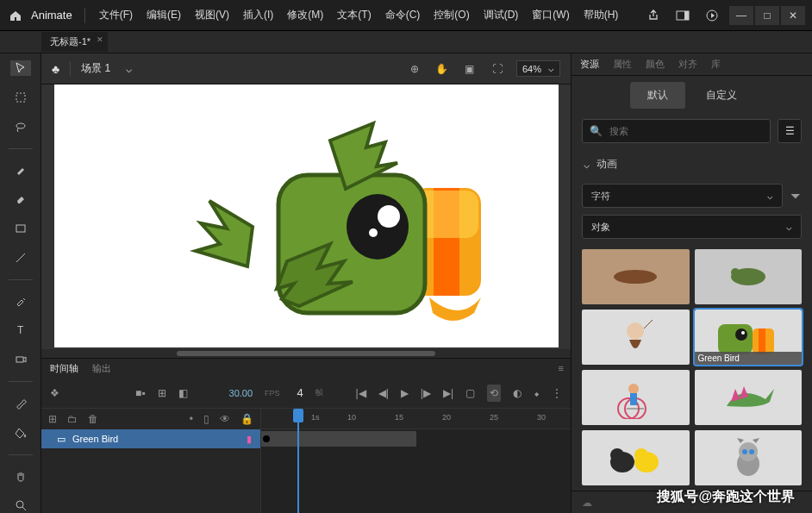  Describe the element at coordinates (448, 393) in the screenshot. I see `goto-last-icon: ▶|` at that location.